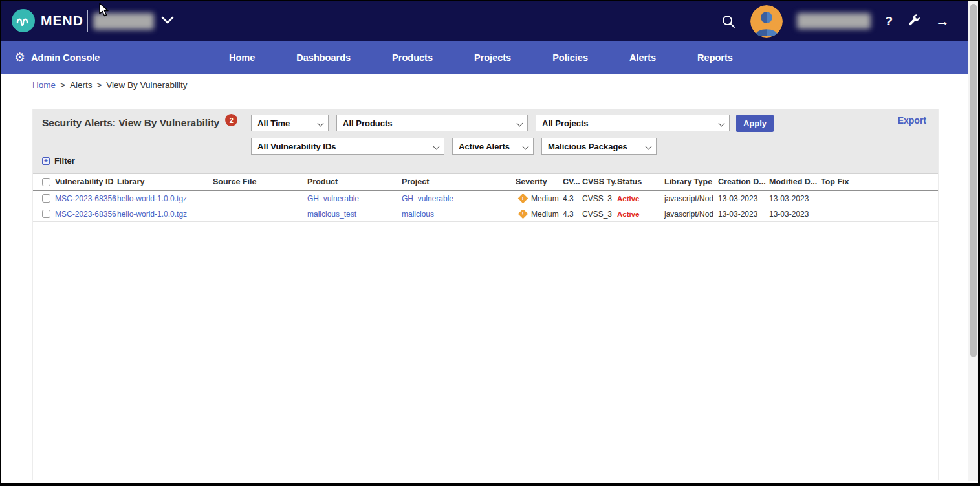 The image size is (980, 486). Describe the element at coordinates (124, 21) in the screenshot. I see `redacted-organization-name` at that location.